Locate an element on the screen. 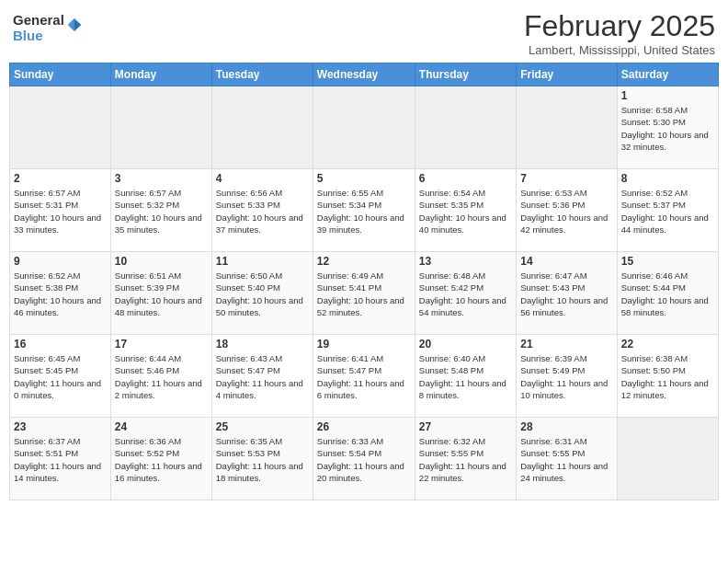  day-info: Sunrise: 6:48 AM Sunset: 5:42 PM Dayligh… is located at coordinates (465, 294).